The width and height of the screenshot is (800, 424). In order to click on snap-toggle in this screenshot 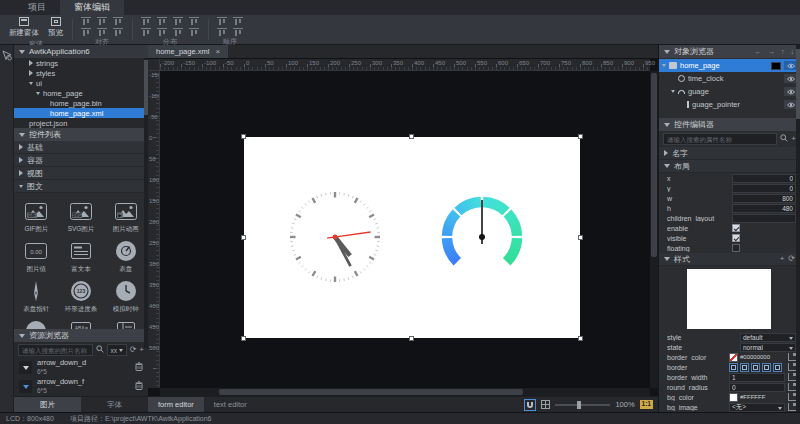, I will do `click(530, 405)`.